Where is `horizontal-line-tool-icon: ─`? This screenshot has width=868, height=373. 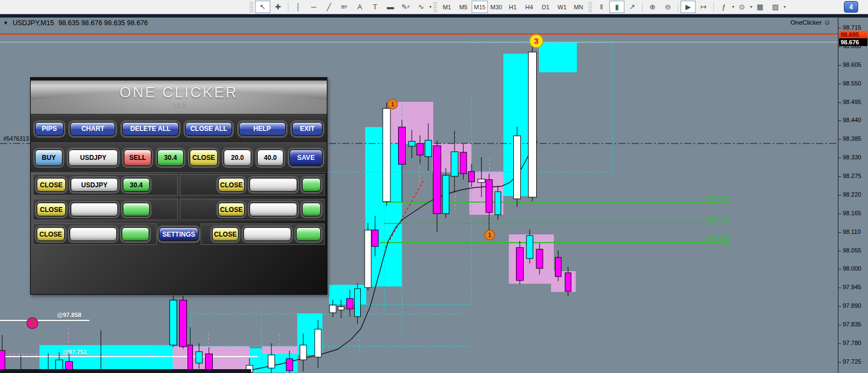 horizontal-line-tool-icon: ─ is located at coordinates (314, 7).